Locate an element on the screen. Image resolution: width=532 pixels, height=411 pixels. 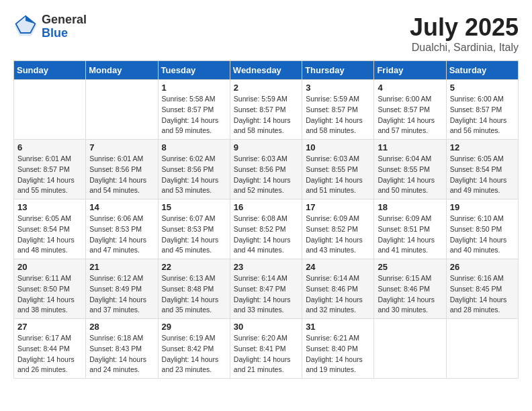
title-block: July 2025 Dualchi, Sardinia, Italy is located at coordinates (464, 34).